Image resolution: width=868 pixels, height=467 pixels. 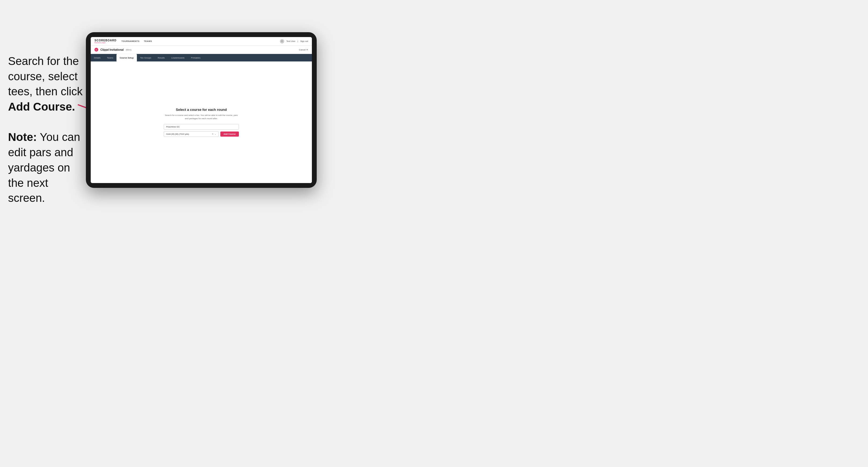 What do you see at coordinates (43, 61) in the screenshot?
I see `annotation-line1: Search for the` at bounding box center [43, 61].